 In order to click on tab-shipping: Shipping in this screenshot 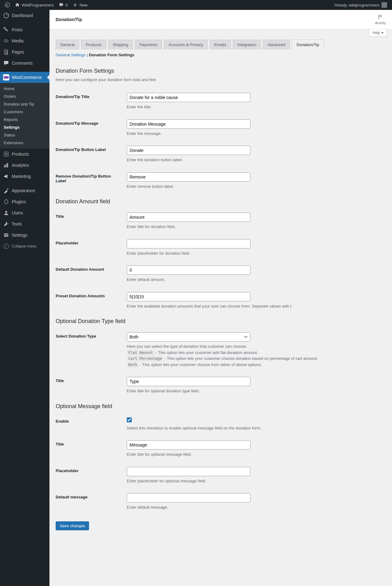, I will do `click(121, 45)`.